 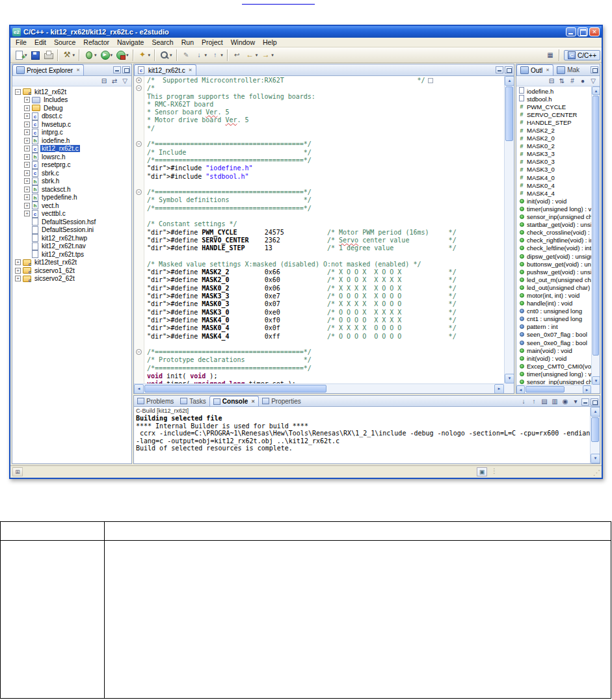 What do you see at coordinates (72, 190) in the screenshot?
I see `tree-item-stacksct.h: +hstacksct.h` at bounding box center [72, 190].